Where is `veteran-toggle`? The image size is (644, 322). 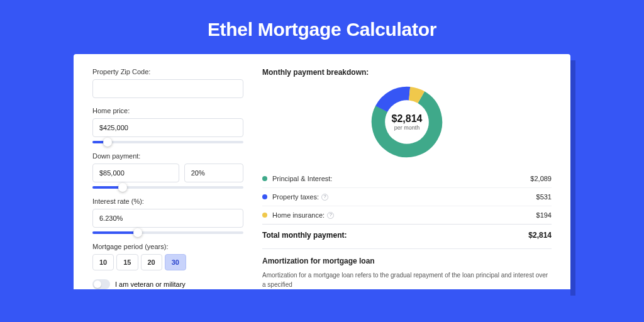
veteran-toggle is located at coordinates (101, 284).